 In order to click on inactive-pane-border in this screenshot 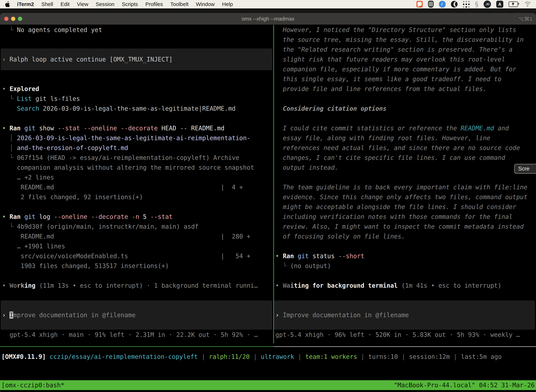, I will do `click(405, 347)`.